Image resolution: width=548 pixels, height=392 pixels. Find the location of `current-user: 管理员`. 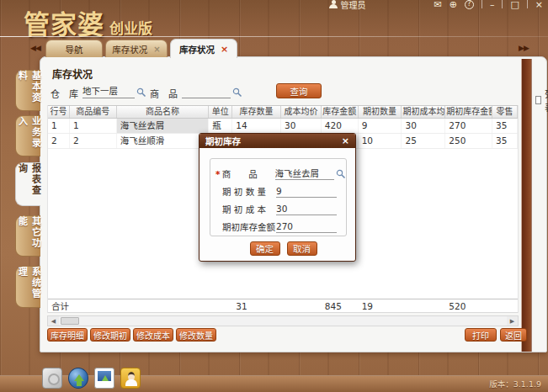

current-user: 管理员 is located at coordinates (347, 5).